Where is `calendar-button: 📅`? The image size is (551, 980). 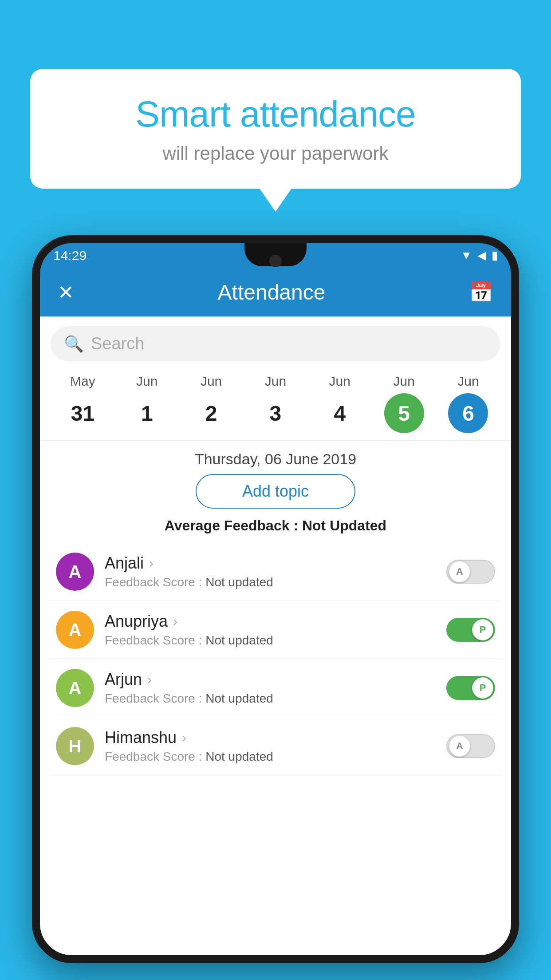 calendar-button: 📅 is located at coordinates (481, 292).